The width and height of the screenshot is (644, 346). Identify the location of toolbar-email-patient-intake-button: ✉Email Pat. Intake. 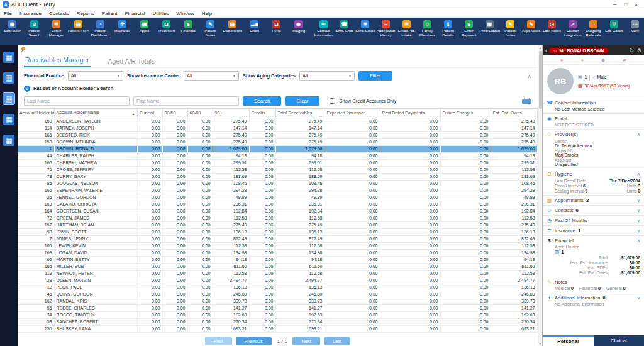
(406, 31).